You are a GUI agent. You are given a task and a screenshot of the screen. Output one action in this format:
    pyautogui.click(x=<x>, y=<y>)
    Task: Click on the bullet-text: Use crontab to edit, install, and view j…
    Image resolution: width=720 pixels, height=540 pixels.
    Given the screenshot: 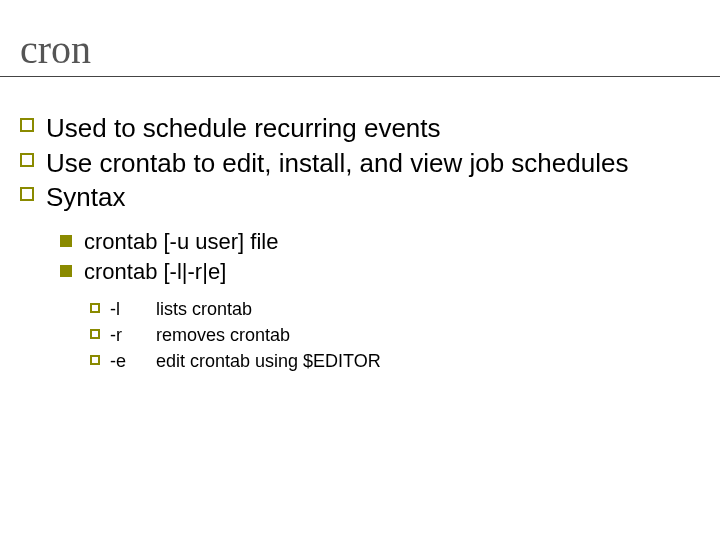 What is the action you would take?
    pyautogui.click(x=337, y=163)
    